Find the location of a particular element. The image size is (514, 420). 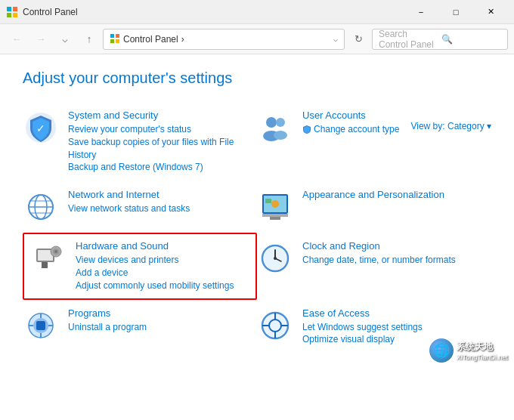

search-icon: 🔍 is located at coordinates (472, 39).